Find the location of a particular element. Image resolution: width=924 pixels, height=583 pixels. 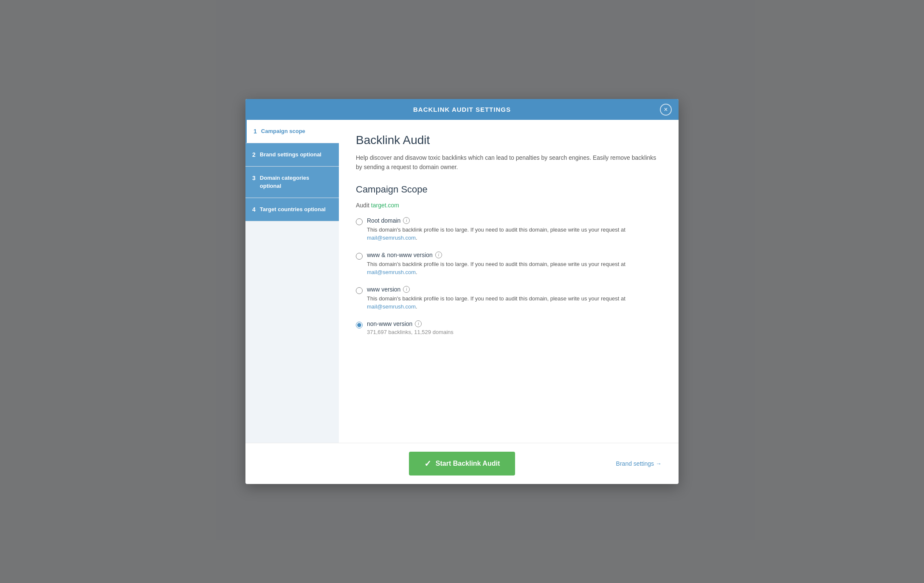

sidebar-item-label-2: Brand settings optional is located at coordinates (290, 155).